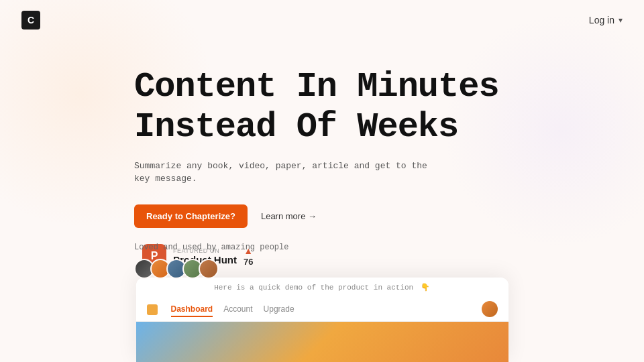 The height and width of the screenshot is (362, 644). Describe the element at coordinates (279, 309) in the screenshot. I see `demo-nav-upgrade: Upgrade` at that location.